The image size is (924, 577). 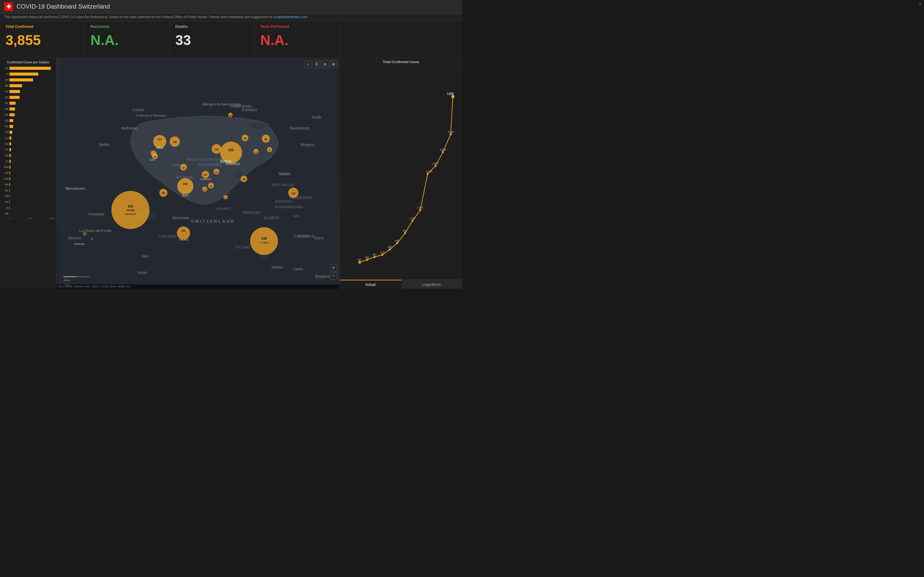 What do you see at coordinates (198, 286) in the screenshot?
I see `map-attribution: Esri, HERE, Garmin, FAO, NOAA, USGS | Es…` at bounding box center [198, 286].